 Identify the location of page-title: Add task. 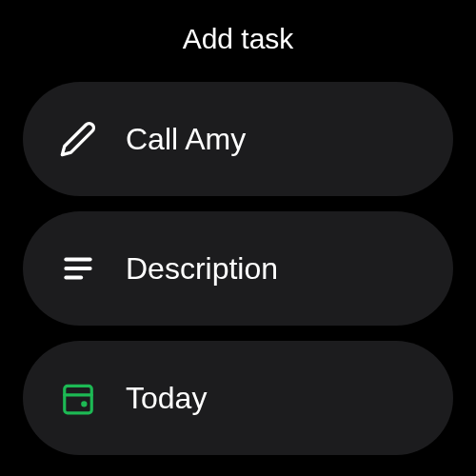
(238, 39).